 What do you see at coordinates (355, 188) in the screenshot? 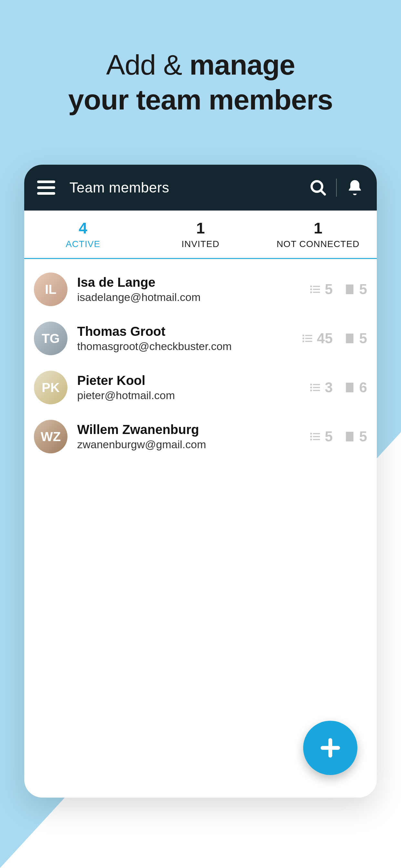
I see `notifications-button` at bounding box center [355, 188].